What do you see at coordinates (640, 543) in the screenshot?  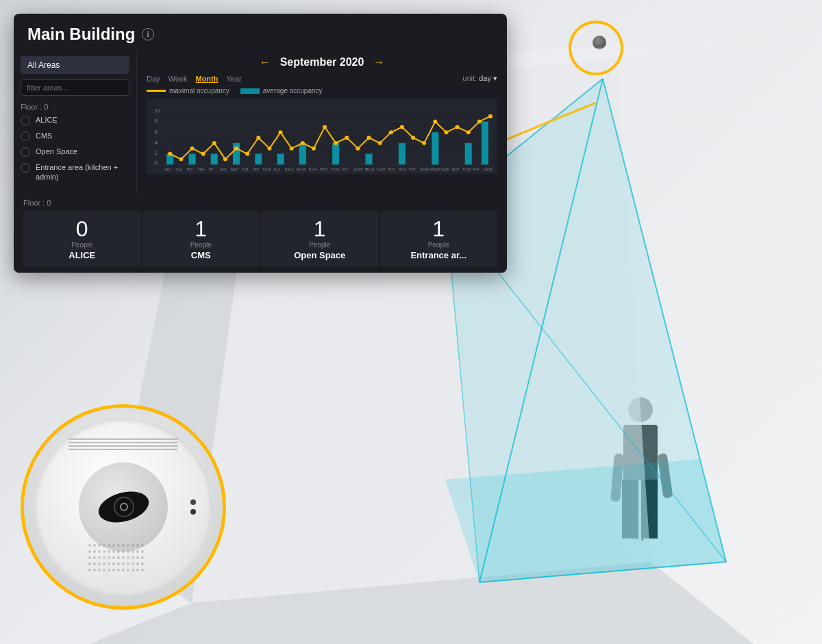 I see `person-feet` at bounding box center [640, 543].